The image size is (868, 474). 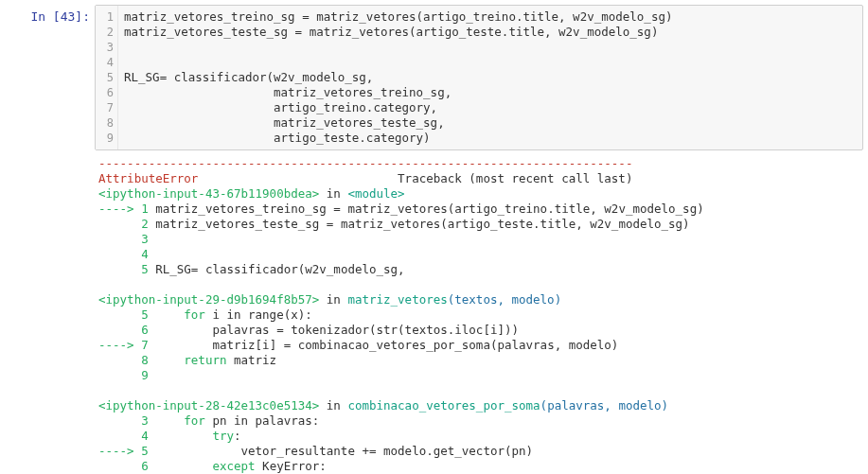 I want to click on frame-args: (textos, modelo), so click(x=505, y=299).